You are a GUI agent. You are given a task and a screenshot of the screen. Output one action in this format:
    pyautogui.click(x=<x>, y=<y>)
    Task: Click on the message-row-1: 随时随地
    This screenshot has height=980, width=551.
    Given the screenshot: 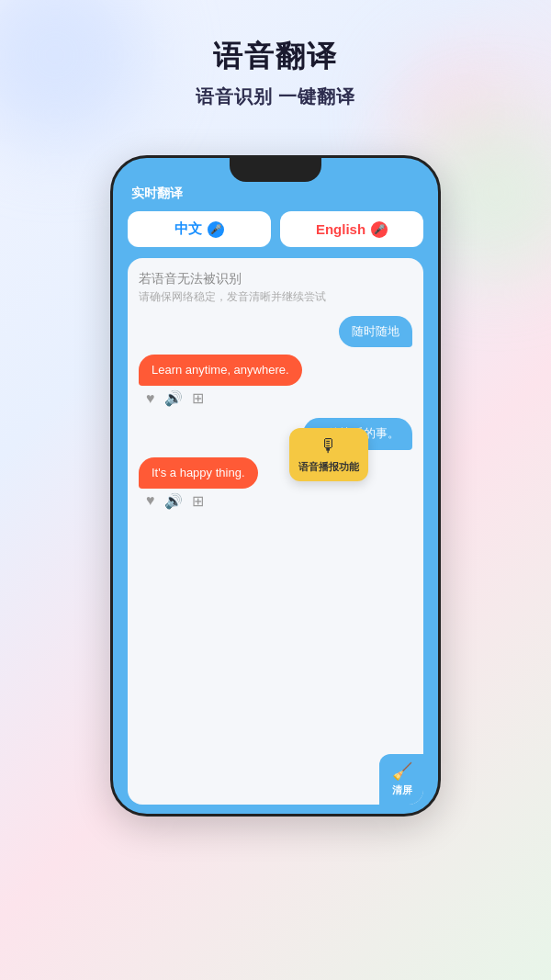 What is the action you would take?
    pyautogui.click(x=276, y=332)
    